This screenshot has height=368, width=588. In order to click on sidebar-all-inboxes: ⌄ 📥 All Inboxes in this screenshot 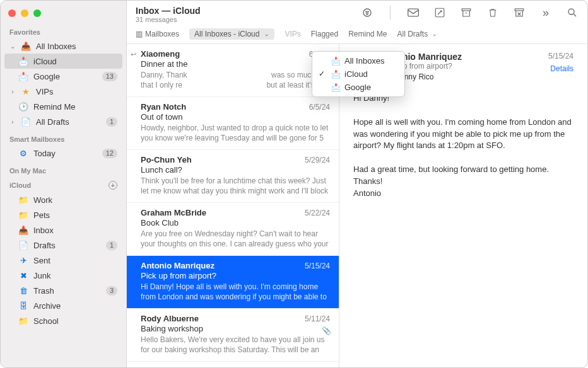, I will do `click(63, 46)`.